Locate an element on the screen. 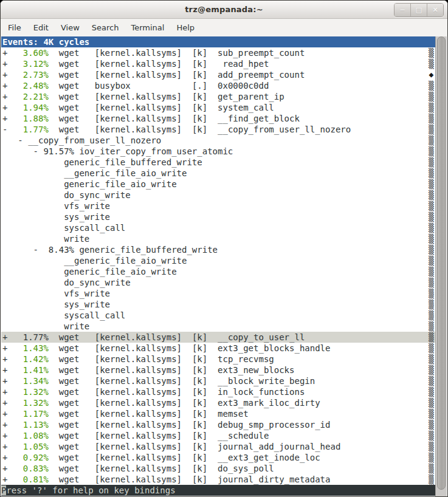 The image size is (448, 497). overhead-percent: 0.83% is located at coordinates (28, 468).